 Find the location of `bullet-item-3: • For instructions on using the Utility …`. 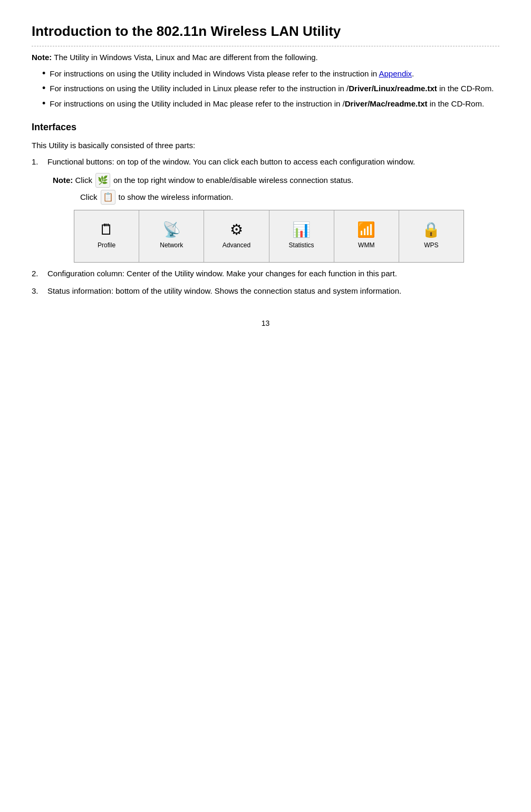

bullet-item-3: • For instructions on using the Utility … is located at coordinates (271, 104).